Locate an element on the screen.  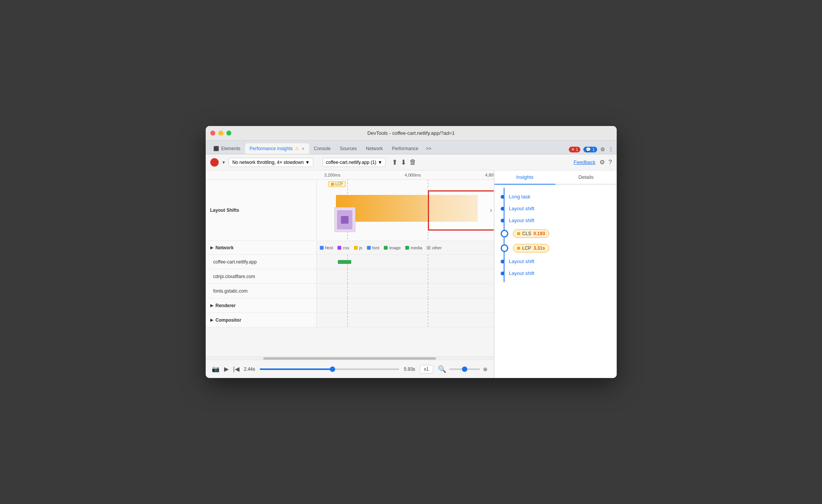
to-start-button: |◀ is located at coordinates (236, 369).